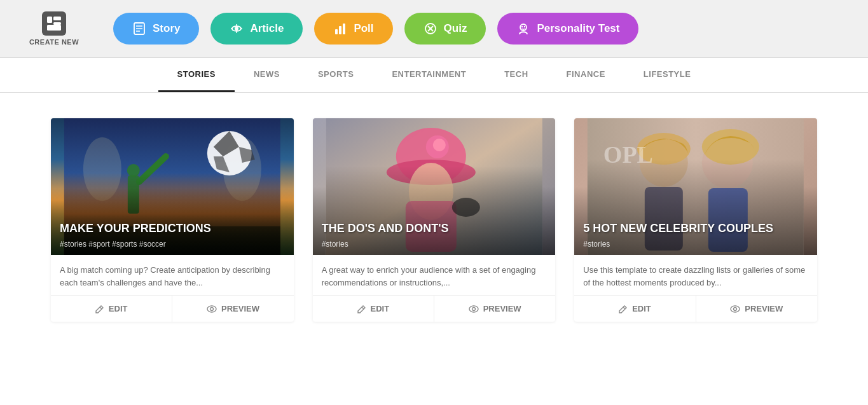 The height and width of the screenshot is (405, 868). Describe the element at coordinates (139, 29) in the screenshot. I see `story-icon` at that location.